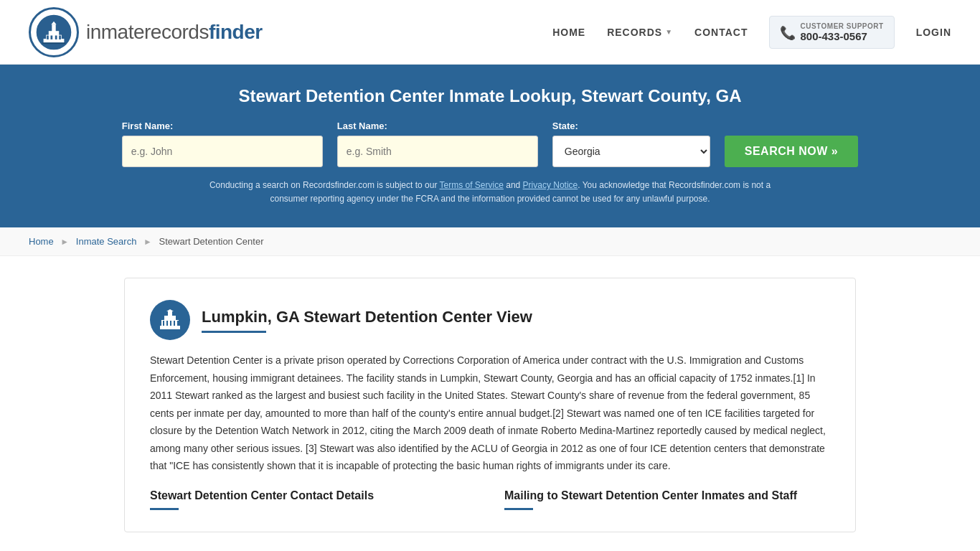 The image size is (980, 551). What do you see at coordinates (721, 32) in the screenshot?
I see `nav-contact: CONTACT` at bounding box center [721, 32].